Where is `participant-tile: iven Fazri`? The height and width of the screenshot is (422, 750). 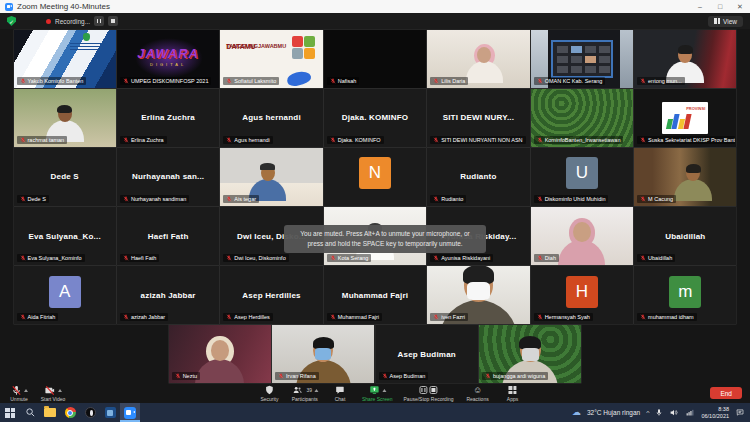
participant-tile: iven Fazri is located at coordinates (478, 295).